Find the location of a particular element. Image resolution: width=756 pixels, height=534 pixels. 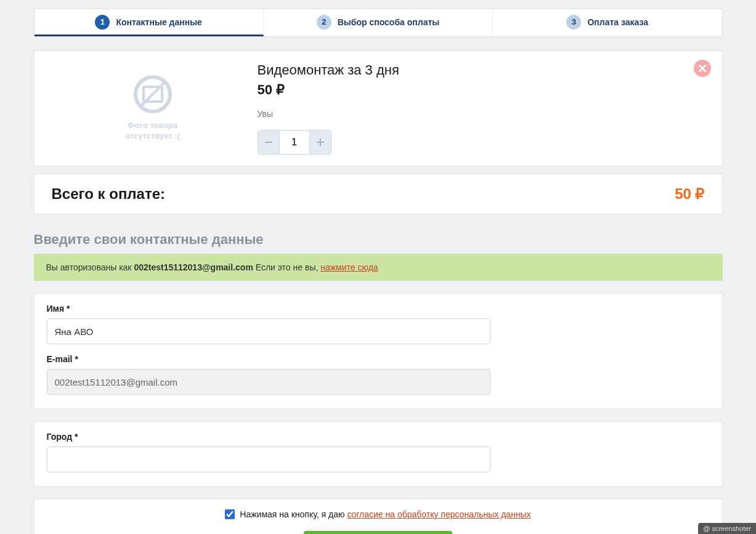

auth-email: 002test15112013@gmail.com is located at coordinates (193, 267).